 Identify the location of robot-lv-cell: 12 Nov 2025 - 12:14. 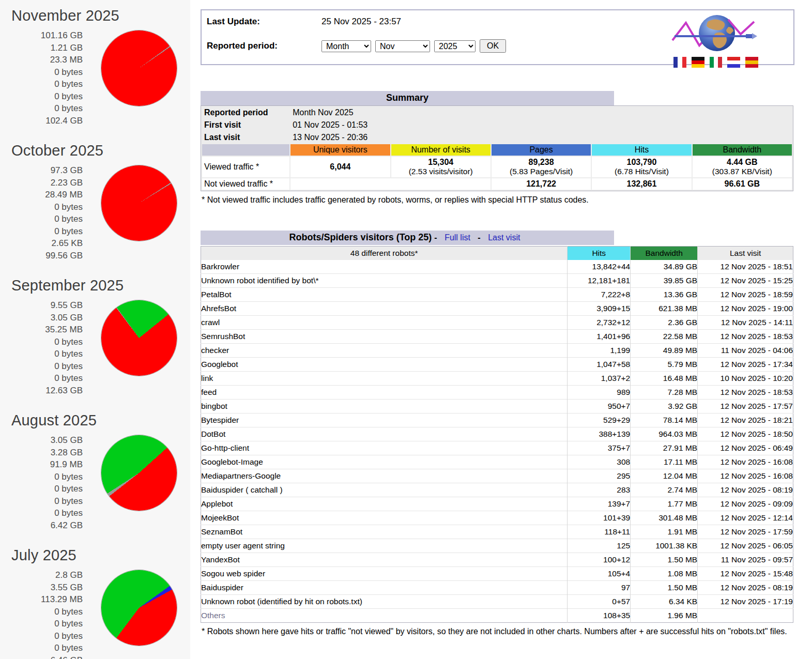
(745, 518).